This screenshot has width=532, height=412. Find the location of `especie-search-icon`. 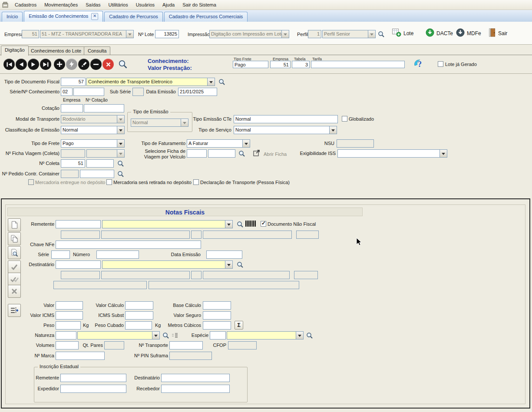

especie-search-icon is located at coordinates (310, 336).